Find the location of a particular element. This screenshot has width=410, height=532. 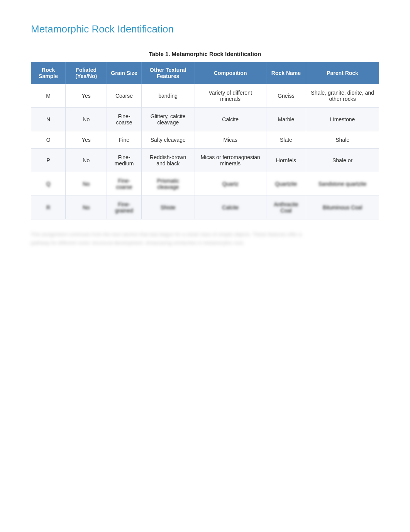

cell-rock_name: Anthracite Coal is located at coordinates (286, 208).